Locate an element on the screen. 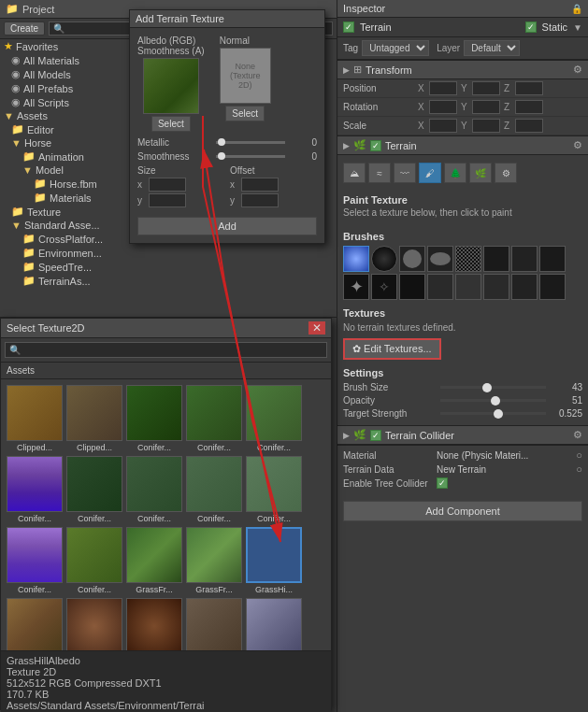  smoothness-slider is located at coordinates (251, 157).